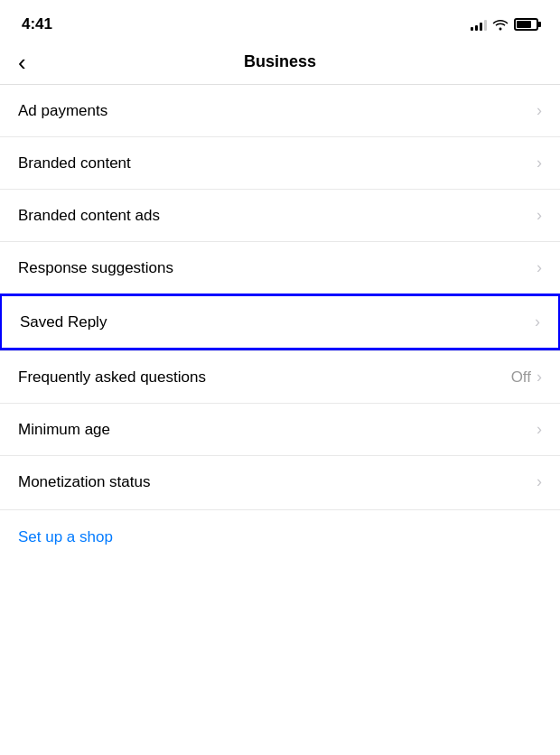 The height and width of the screenshot is (755, 560). I want to click on menu-item-label: Frequently asked questions, so click(112, 378).